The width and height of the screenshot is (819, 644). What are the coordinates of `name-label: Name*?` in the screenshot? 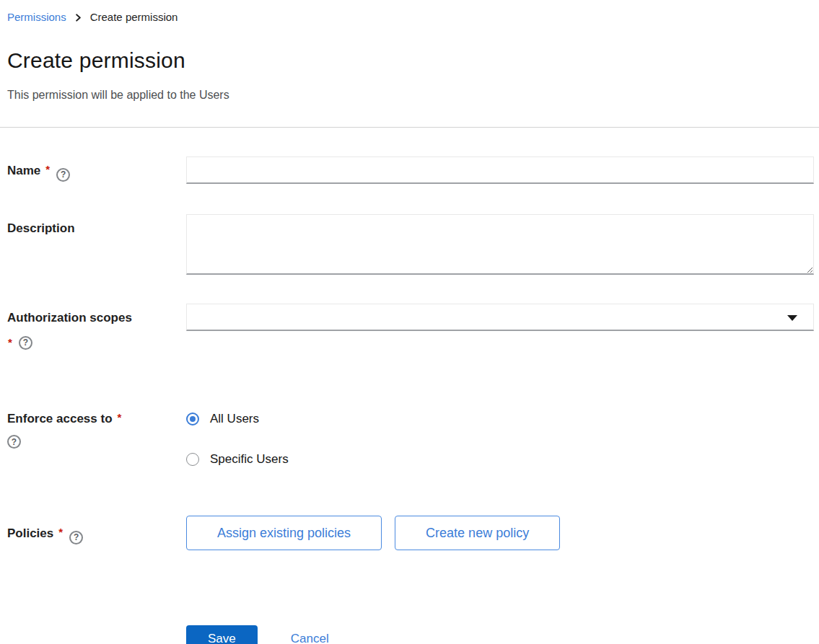 It's located at (97, 169).